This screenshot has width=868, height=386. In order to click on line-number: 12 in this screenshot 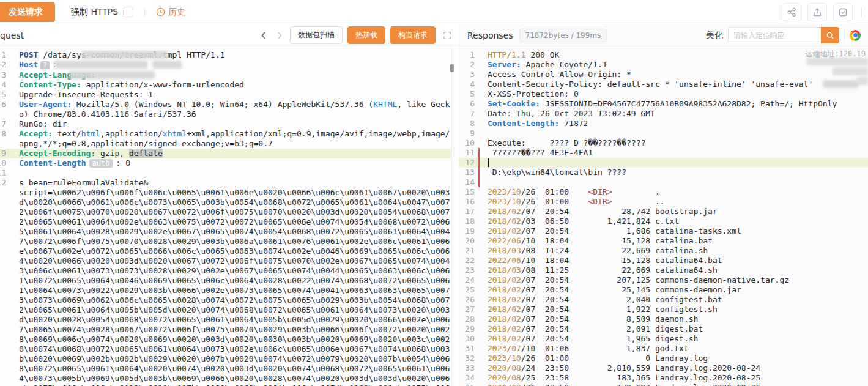, I will do `click(467, 163)`.